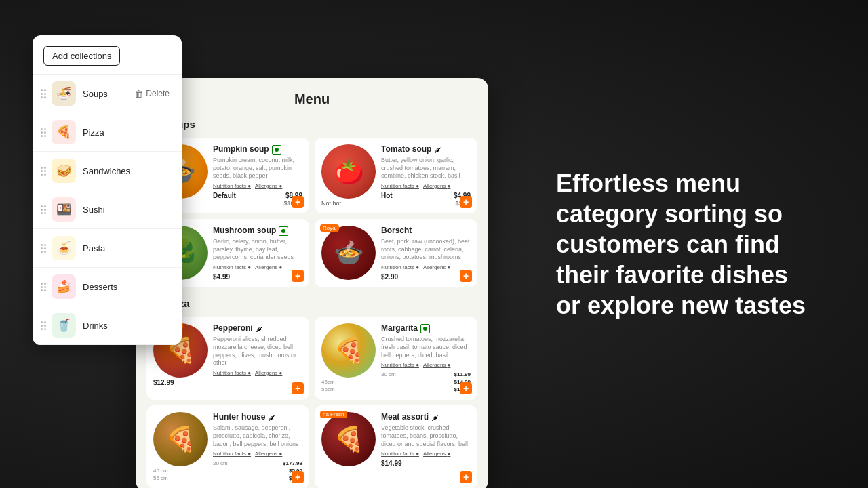 The image size is (868, 488). What do you see at coordinates (396, 358) in the screenshot?
I see `menu-item-card: 🍕 MargaritaCrushed tomatoes, mozzarella,…` at bounding box center [396, 358].